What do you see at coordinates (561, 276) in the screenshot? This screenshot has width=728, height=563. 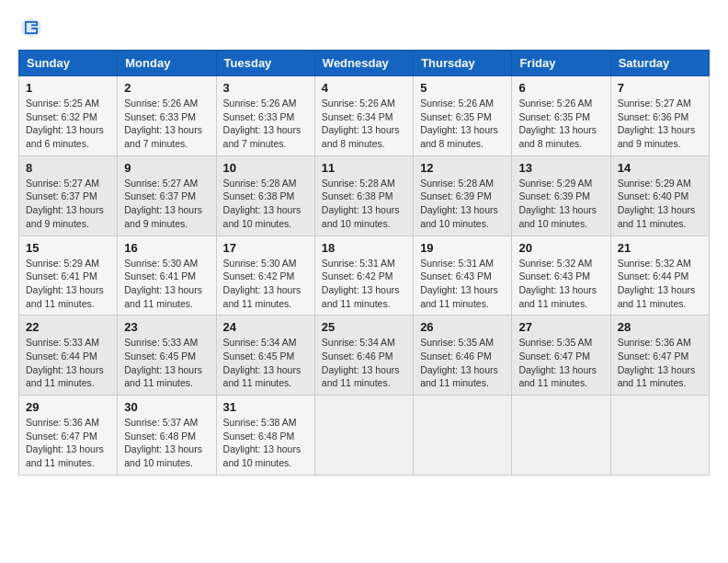 I see `calendar-cell: 20Sunrise: 5:32 AMSunset: 6:43 PMDayligh…` at bounding box center [561, 276].